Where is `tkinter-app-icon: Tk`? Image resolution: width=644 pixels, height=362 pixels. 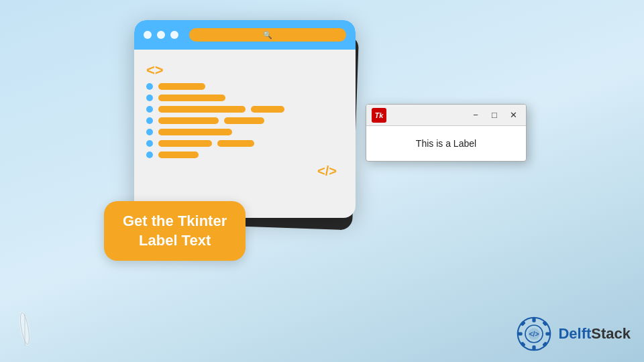 tkinter-app-icon: Tk is located at coordinates (379, 115).